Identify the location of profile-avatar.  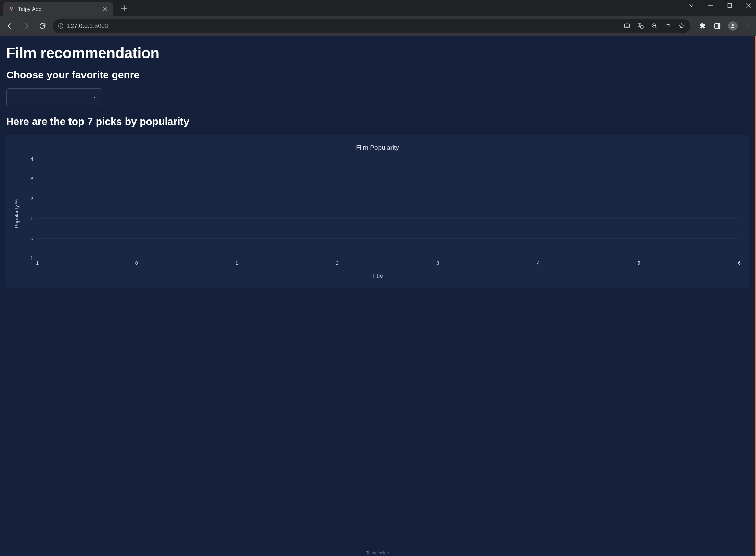
(733, 26).